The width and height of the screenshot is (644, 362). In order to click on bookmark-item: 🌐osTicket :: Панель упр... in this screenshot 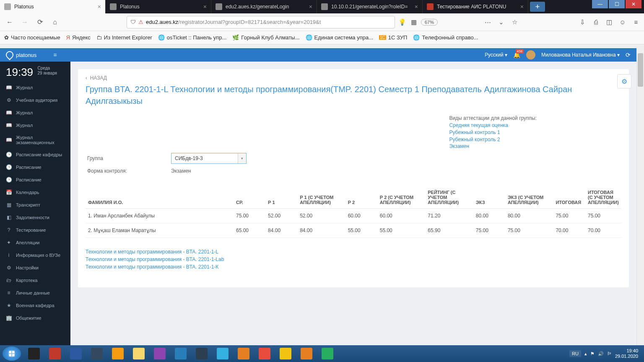, I will do `click(192, 38)`.